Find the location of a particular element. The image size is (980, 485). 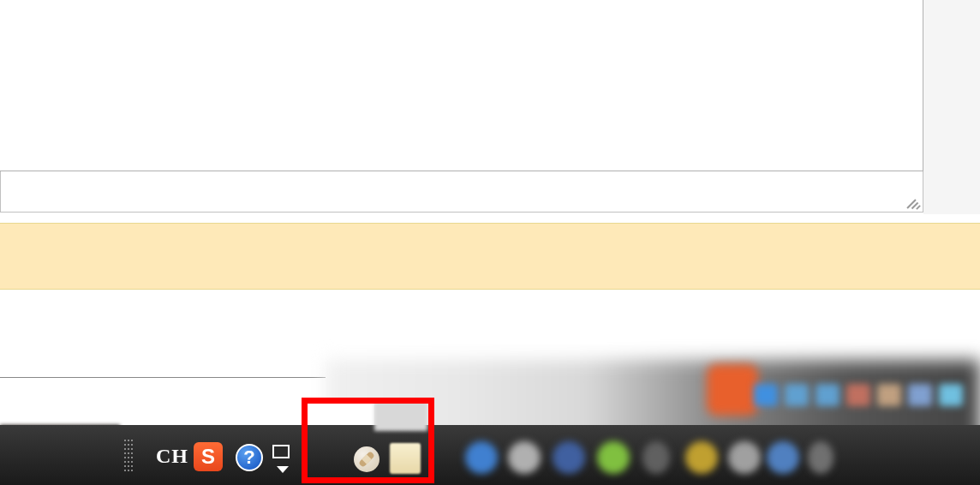

grip-handle-icon is located at coordinates (133, 455).